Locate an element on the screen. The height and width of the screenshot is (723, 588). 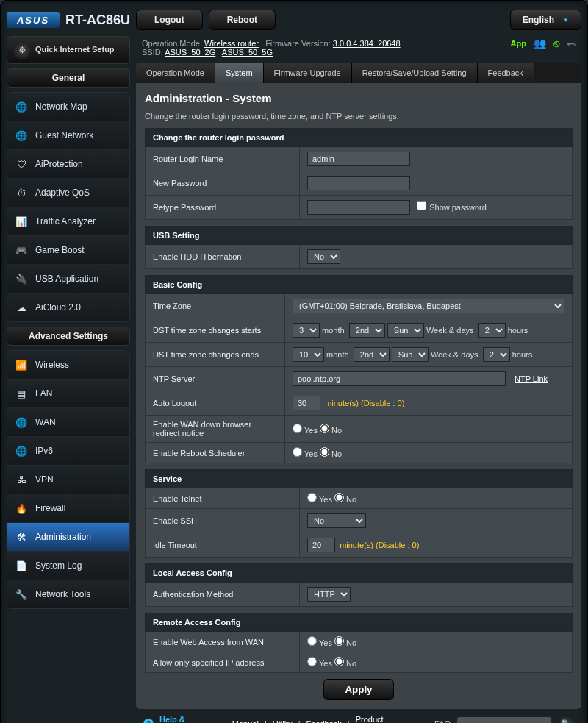
ssid-label: SSID: is located at coordinates (153, 52).